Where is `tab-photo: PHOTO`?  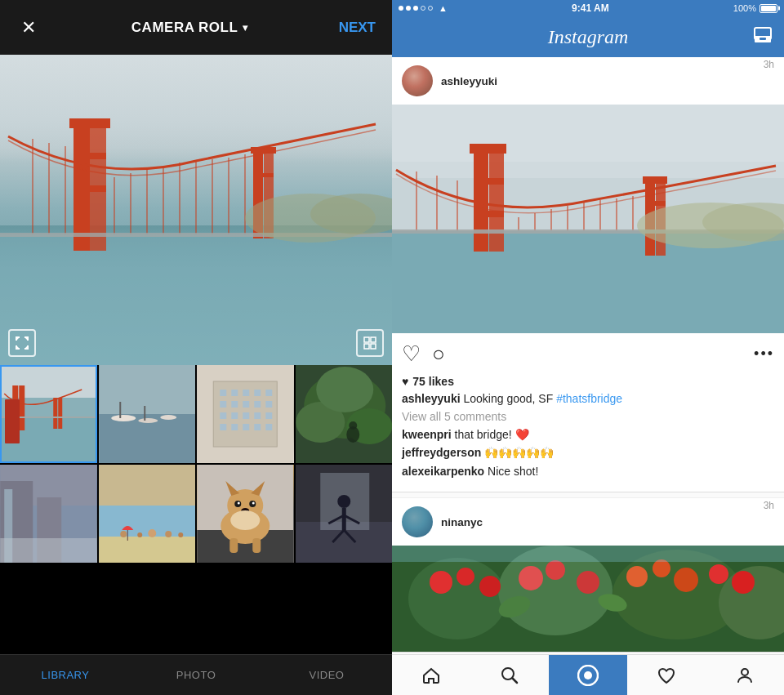 tab-photo: PHOTO is located at coordinates (196, 675).